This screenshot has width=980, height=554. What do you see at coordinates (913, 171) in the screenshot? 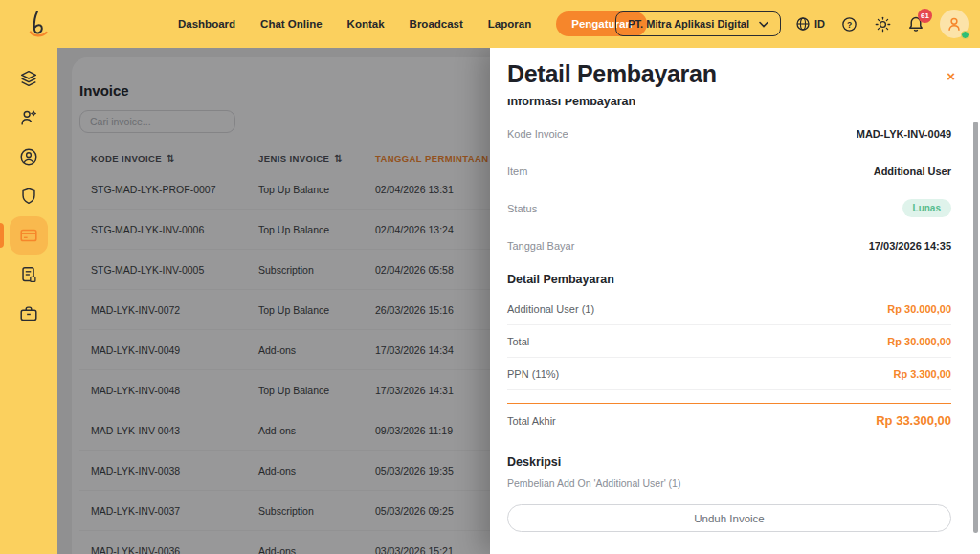
I see `info-value: Additional User` at bounding box center [913, 171].